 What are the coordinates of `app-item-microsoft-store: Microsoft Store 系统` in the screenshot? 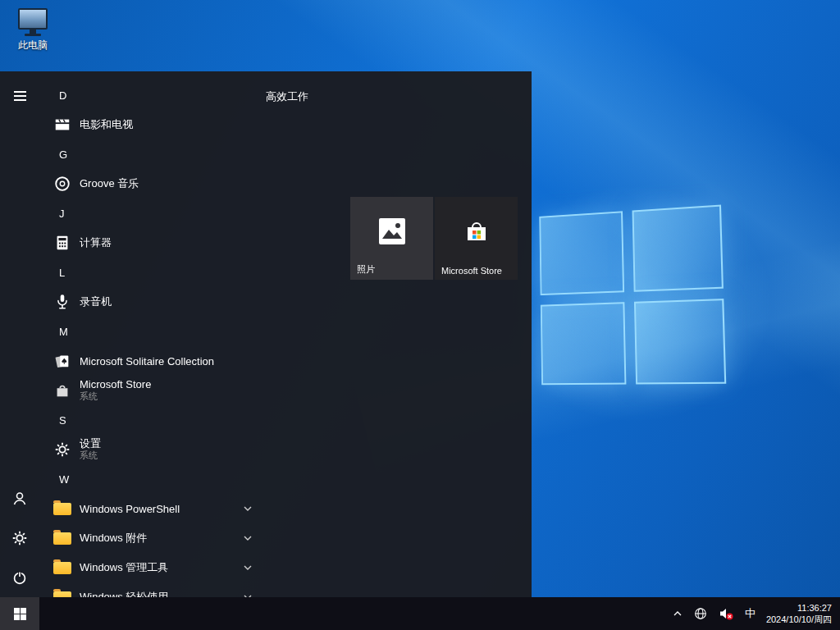 It's located at (150, 390).